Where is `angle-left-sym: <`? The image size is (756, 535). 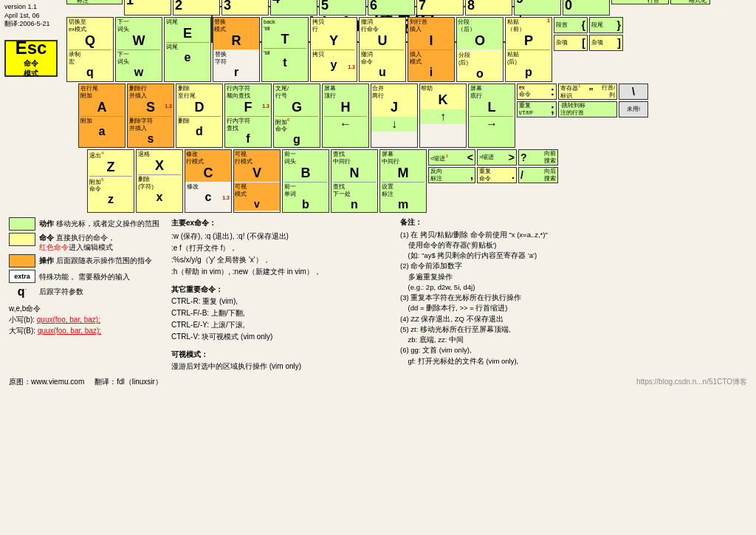 angle-left-sym: < is located at coordinates (470, 157).